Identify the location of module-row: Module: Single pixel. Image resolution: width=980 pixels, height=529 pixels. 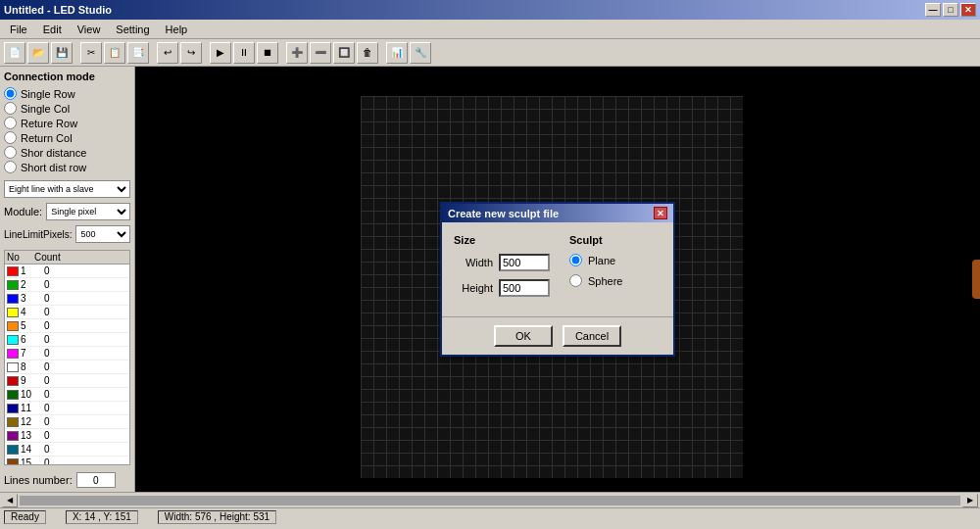
(67, 212).